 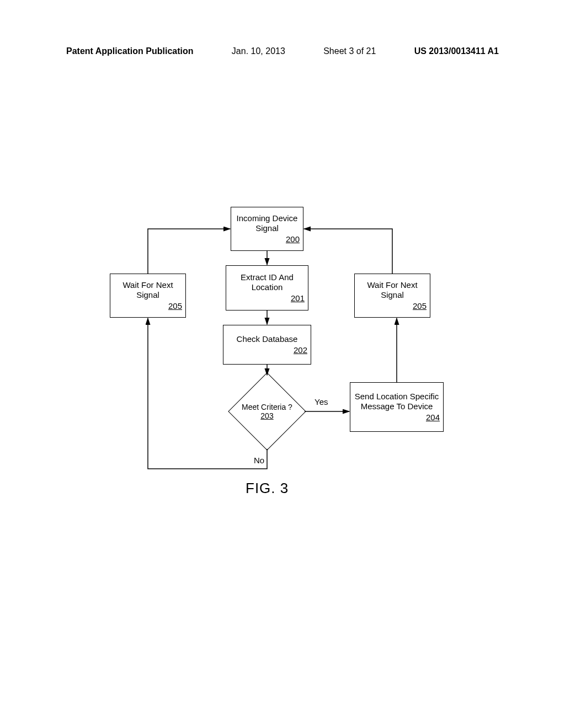 What do you see at coordinates (292, 239) in the screenshot?
I see `node-ref: 200` at bounding box center [292, 239].